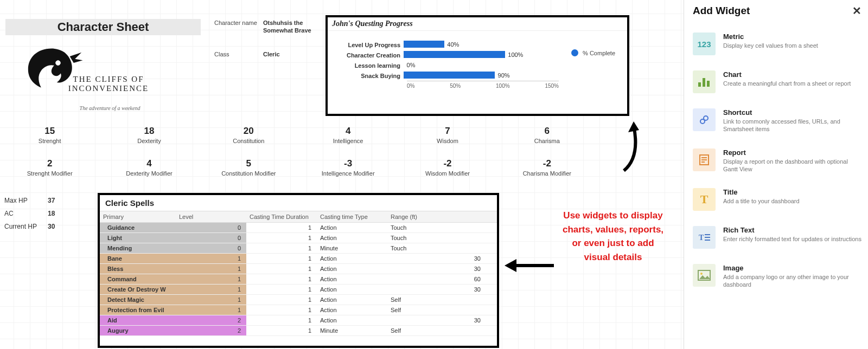 The image size is (868, 349). Describe the element at coordinates (447, 167) in the screenshot. I see `stat-cell: -2Wisdom Modifier` at that location.